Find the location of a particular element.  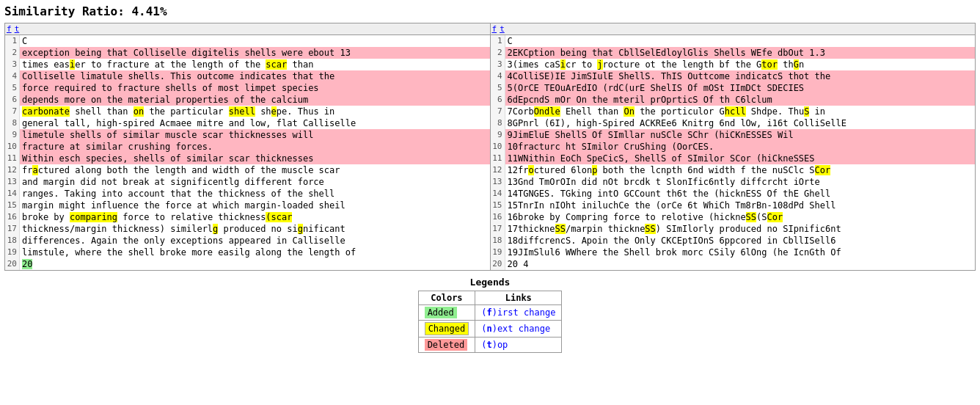

line-number: 11 is located at coordinates (498, 158).